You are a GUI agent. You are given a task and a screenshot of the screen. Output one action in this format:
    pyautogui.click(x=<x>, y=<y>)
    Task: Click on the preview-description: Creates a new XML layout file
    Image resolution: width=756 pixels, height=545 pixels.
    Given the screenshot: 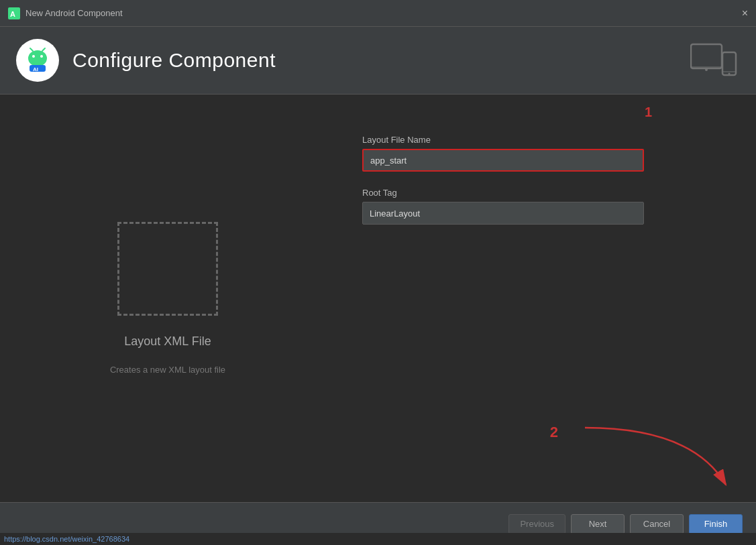 What is the action you would take?
    pyautogui.click(x=168, y=370)
    